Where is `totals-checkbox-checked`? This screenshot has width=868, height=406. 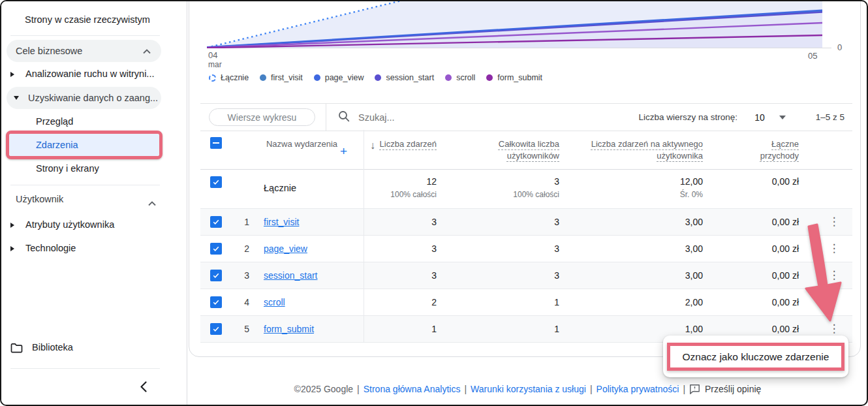
totals-checkbox-checked is located at coordinates (216, 182).